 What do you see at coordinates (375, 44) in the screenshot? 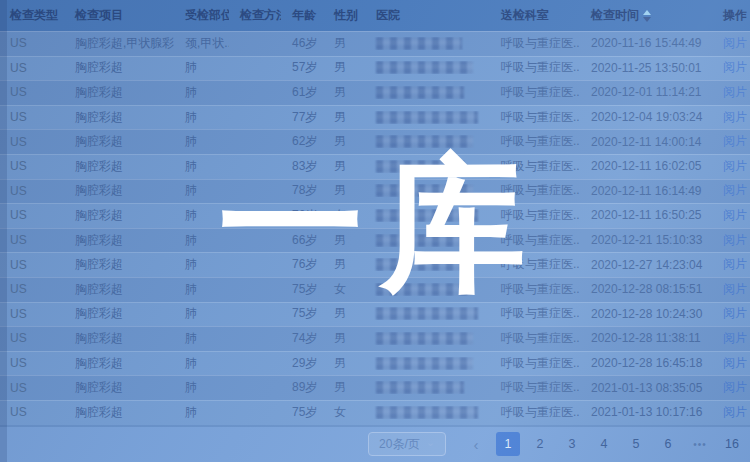
I see `table-row: US 胸腔彩超,甲状腺彩超 颈,甲状... 46岁 男 呼吸与重症医... 20…` at bounding box center [375, 44].